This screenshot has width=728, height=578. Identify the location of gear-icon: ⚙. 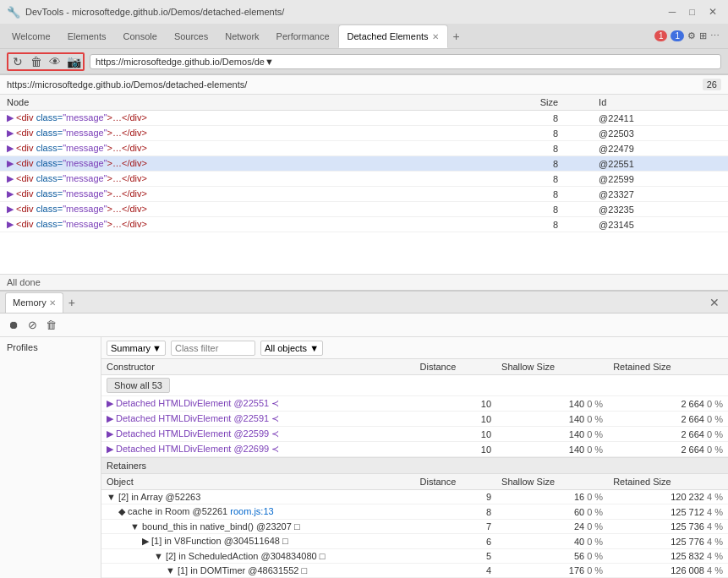
(692, 35).